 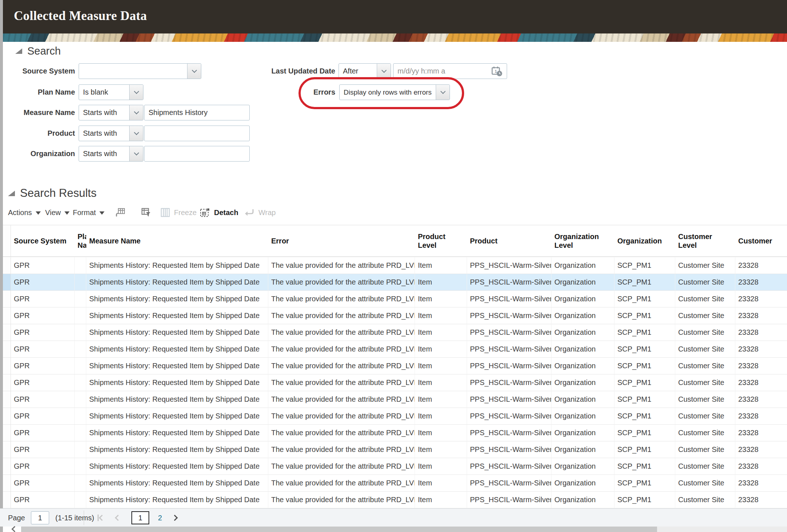 I want to click on errors-dropdown: Display only rows with errors, so click(x=395, y=92).